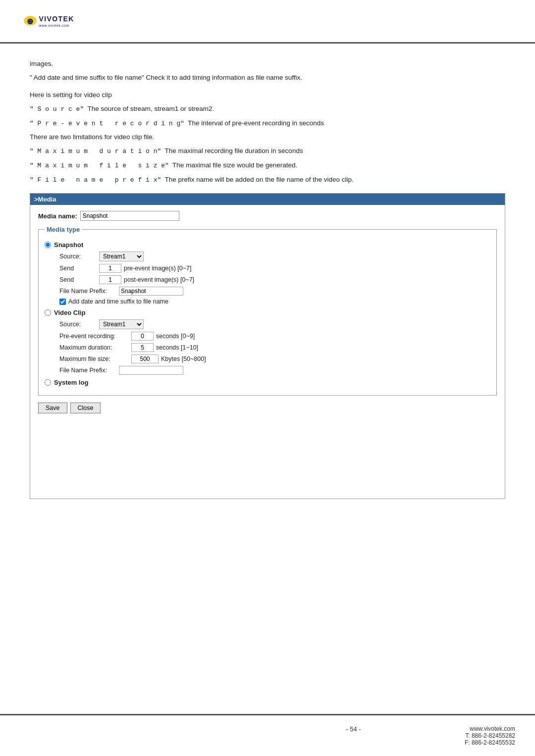 This screenshot has height=756, width=535. I want to click on snapshot-prefix-row: File Name Prefix:, so click(275, 291).